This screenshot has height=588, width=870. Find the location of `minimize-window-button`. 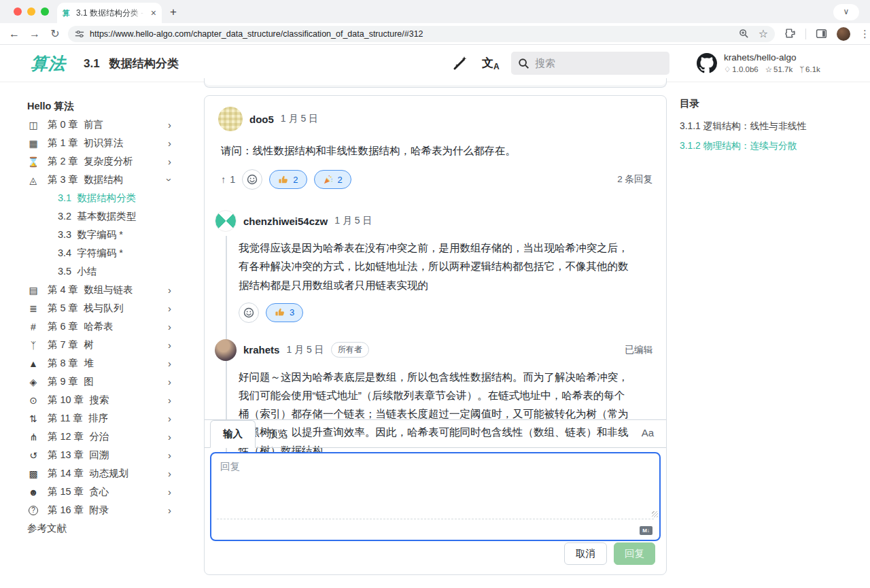

minimize-window-button is located at coordinates (31, 12).